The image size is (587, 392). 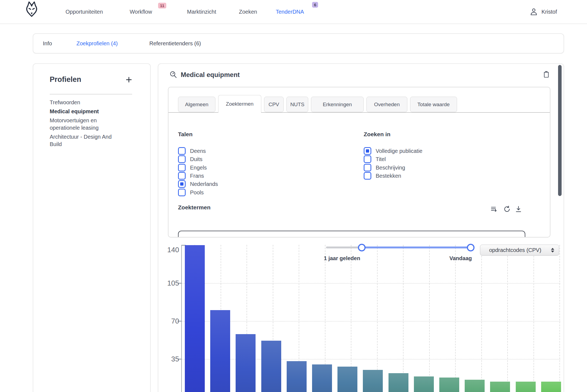 What do you see at coordinates (560, 130) in the screenshot?
I see `panel-scrollbar-thumb` at bounding box center [560, 130].